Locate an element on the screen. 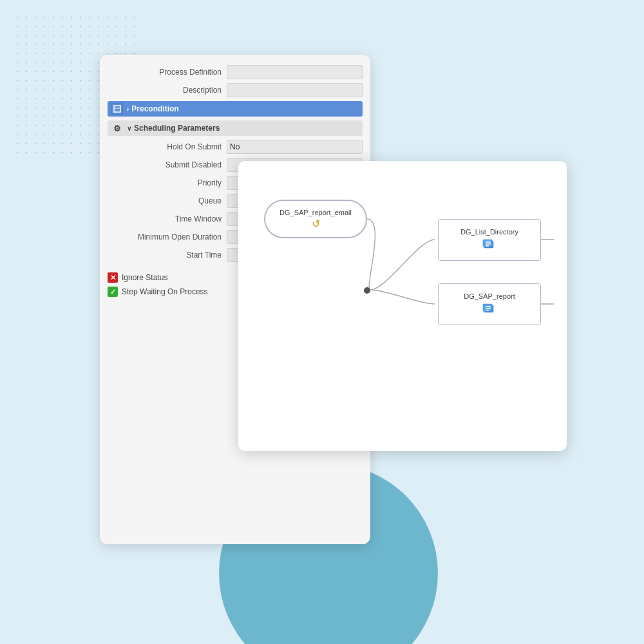  connection-dot is located at coordinates (367, 290).